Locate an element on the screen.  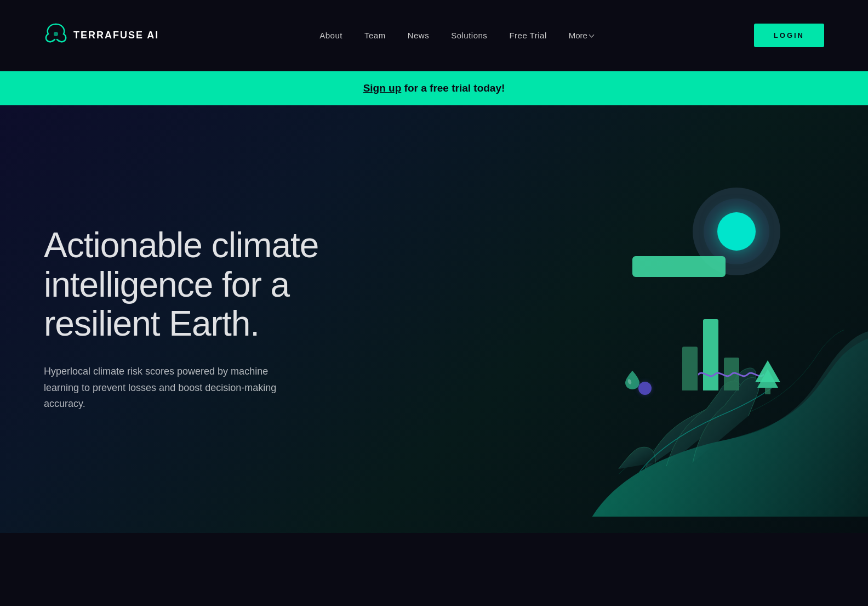
nav-solutions: Solutions is located at coordinates (469, 35).